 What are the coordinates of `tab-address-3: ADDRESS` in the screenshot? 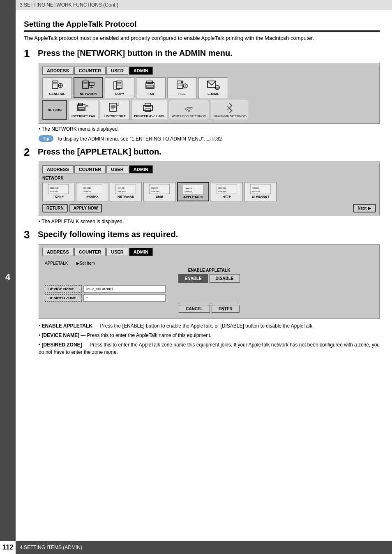 It's located at (58, 252).